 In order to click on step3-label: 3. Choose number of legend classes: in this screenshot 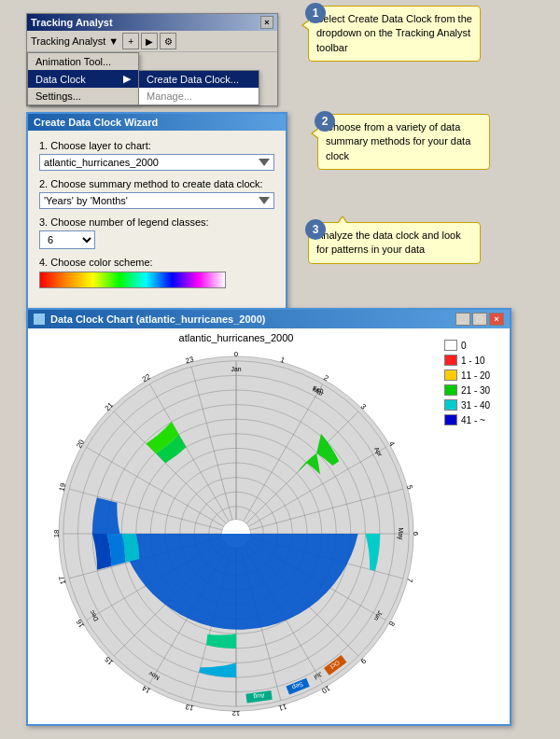, I will do `click(157, 222)`.